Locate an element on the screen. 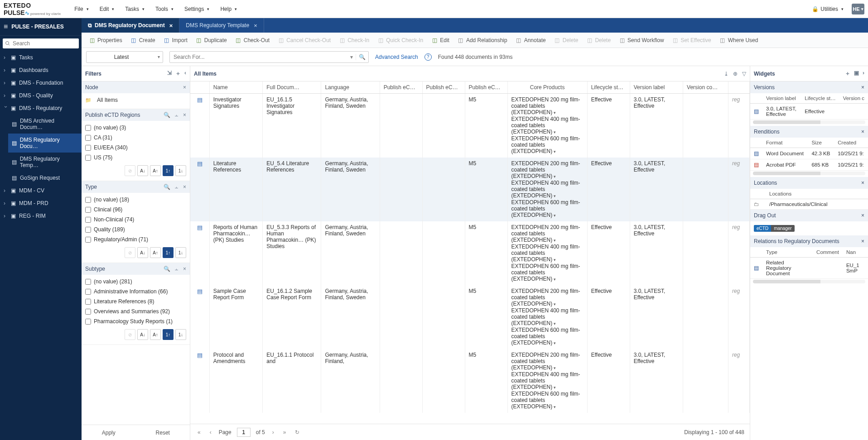  tool-duplicate: ◫Duplicate is located at coordinates (211, 40).